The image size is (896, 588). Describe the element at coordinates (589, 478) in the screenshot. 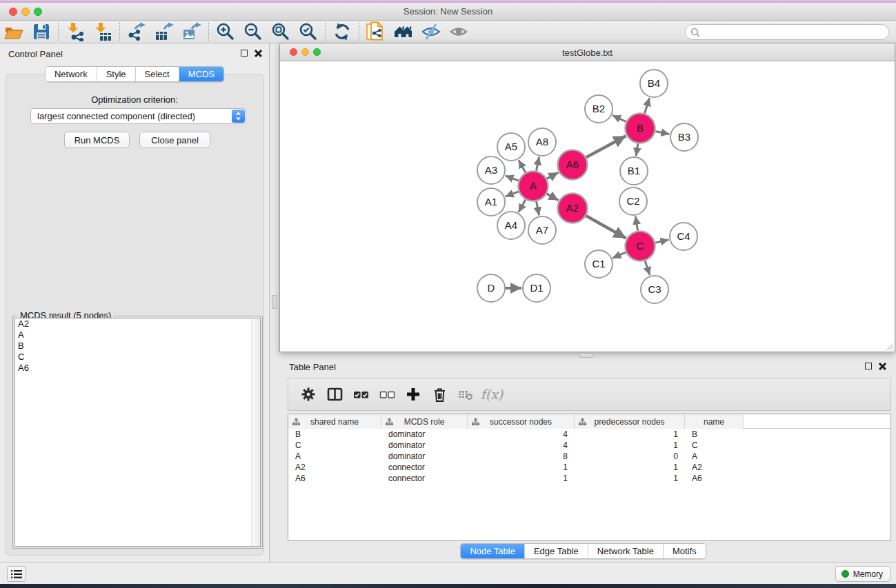

I see `table-row: A6connector11A6` at that location.